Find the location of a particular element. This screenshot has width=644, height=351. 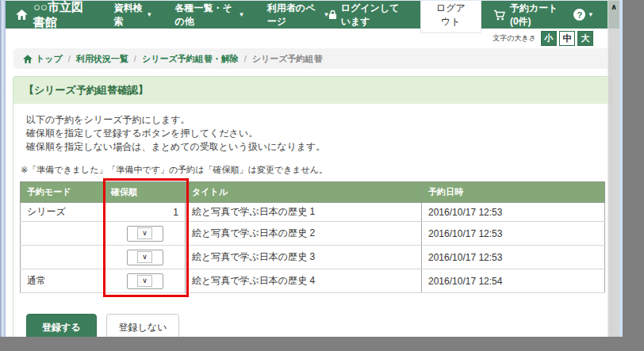

nav-menu-item-1: 資料検索▾ is located at coordinates (133, 15).